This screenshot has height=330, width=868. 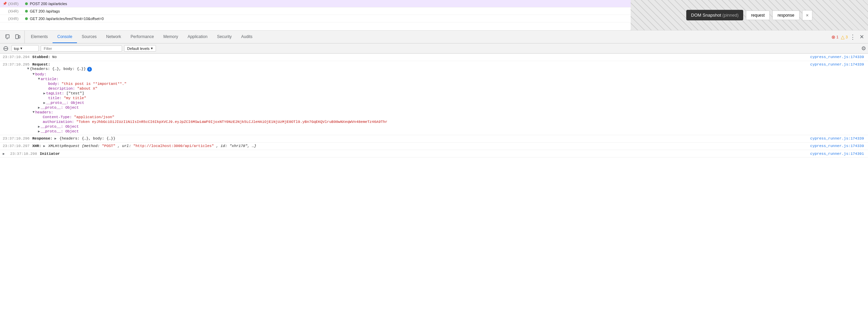 I want to click on entry-timestamp: 23:37:10.295, so click(x=16, y=65).